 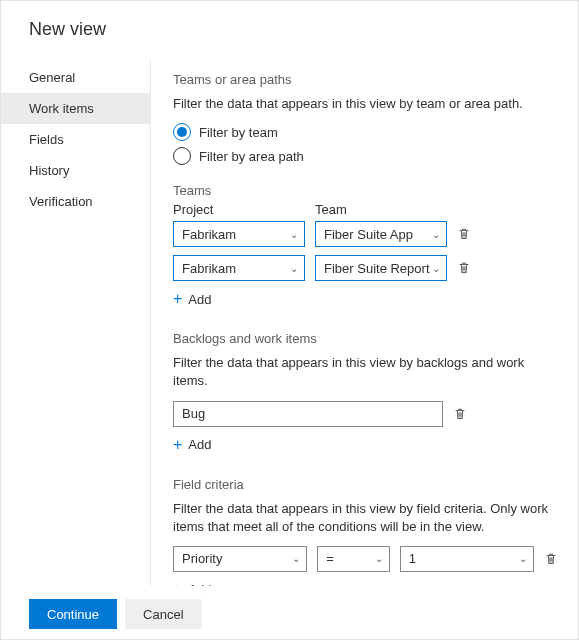 I want to click on teams-sub-label: Teams, so click(x=366, y=190).